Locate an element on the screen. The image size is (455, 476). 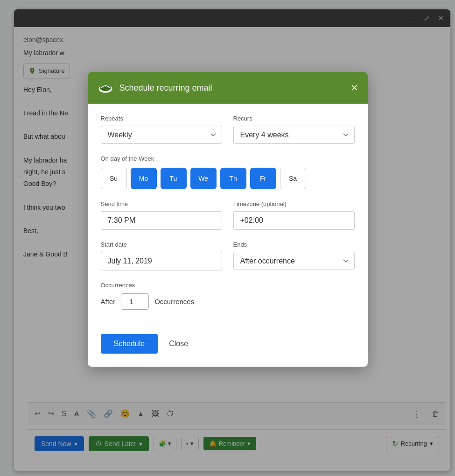
modal-title: Schedule recurring email is located at coordinates (232, 88).